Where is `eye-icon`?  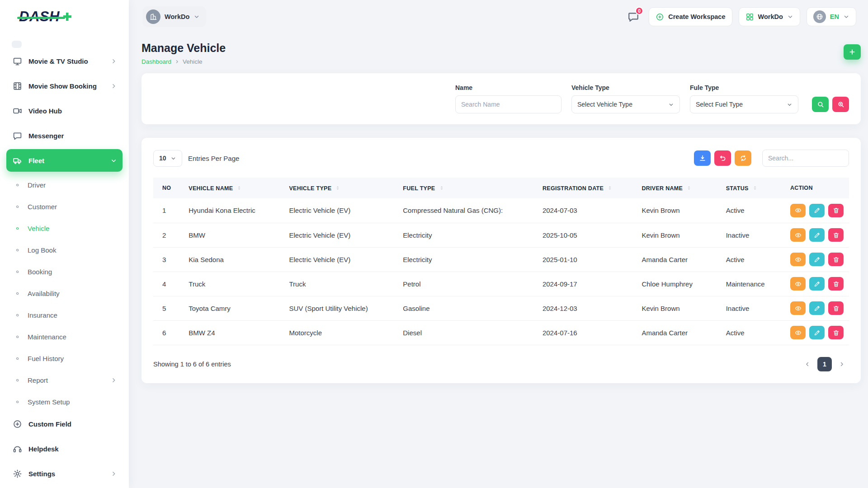
eye-icon is located at coordinates (798, 235).